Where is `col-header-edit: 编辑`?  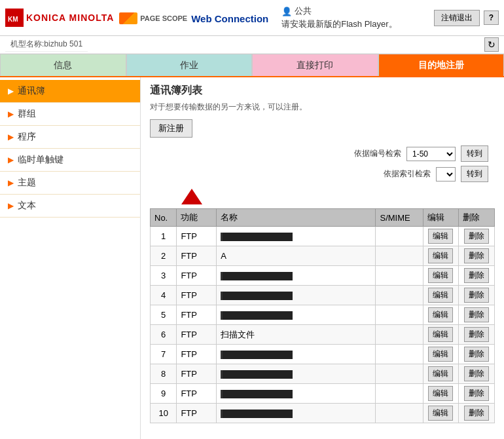
col-header-edit: 编辑 is located at coordinates (441, 218).